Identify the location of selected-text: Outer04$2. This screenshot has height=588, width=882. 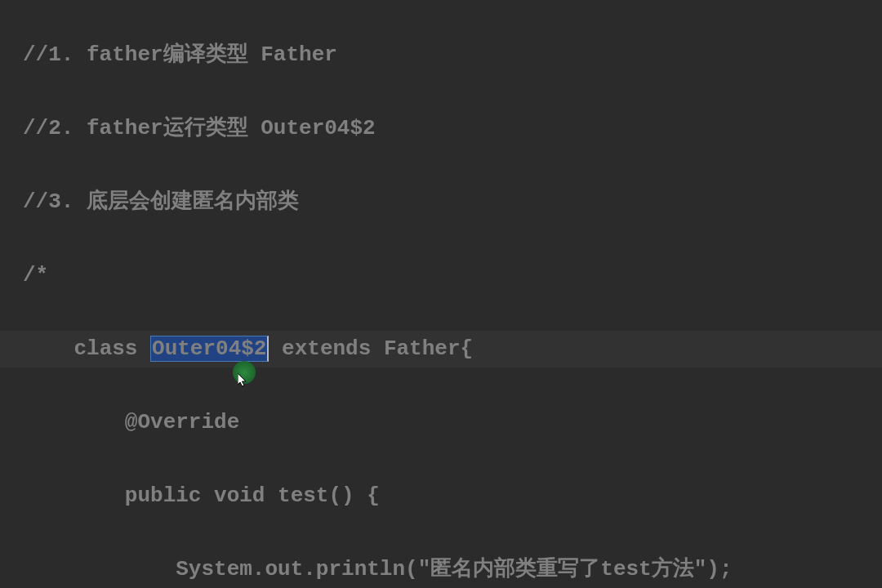
(209, 349).